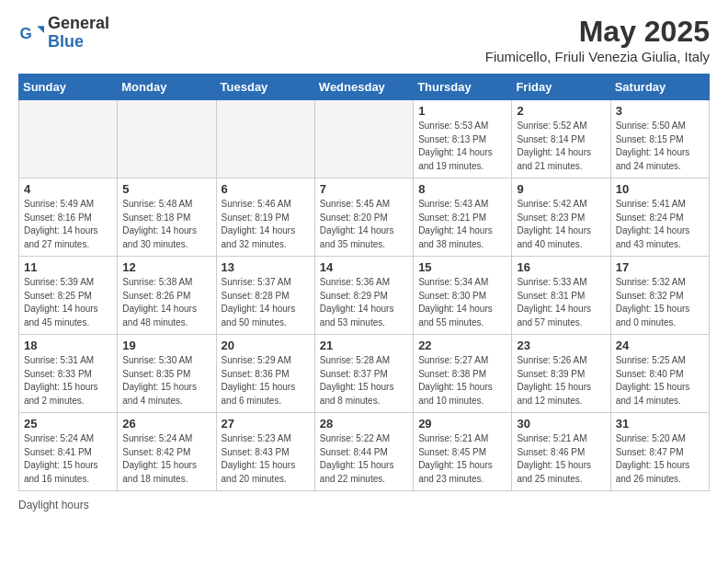 The image size is (728, 563). What do you see at coordinates (561, 381) in the screenshot?
I see `day-info: Sunrise: 5:26 AM Sunset: 8:39 PM Dayligh…` at bounding box center [561, 381].